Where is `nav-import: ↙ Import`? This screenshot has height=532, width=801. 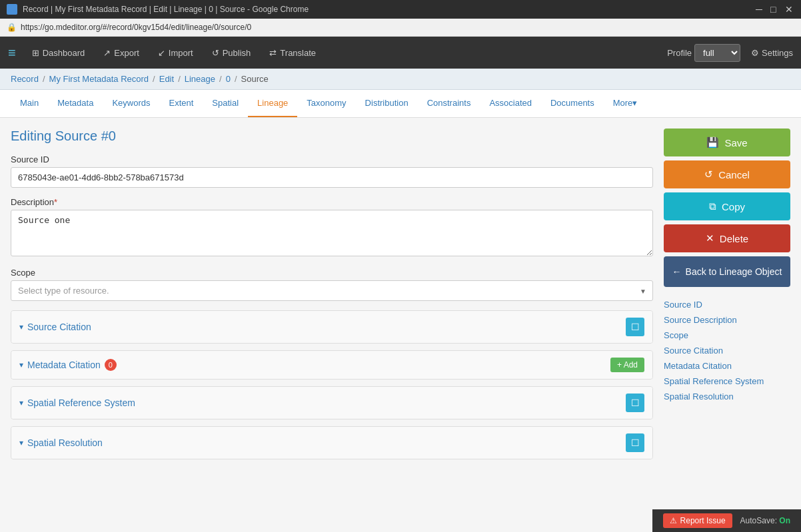
nav-import: ↙ Import is located at coordinates (176, 53).